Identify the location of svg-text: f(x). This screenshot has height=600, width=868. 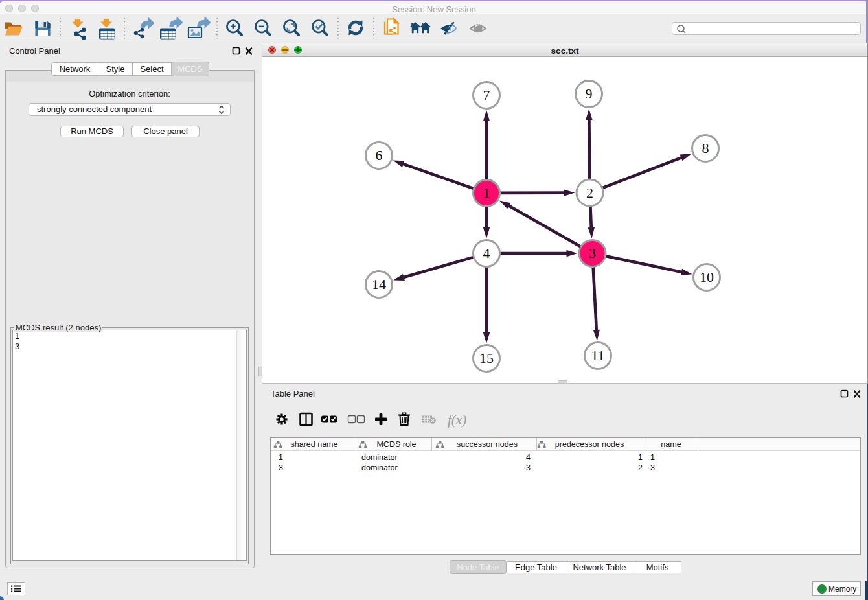
(457, 420).